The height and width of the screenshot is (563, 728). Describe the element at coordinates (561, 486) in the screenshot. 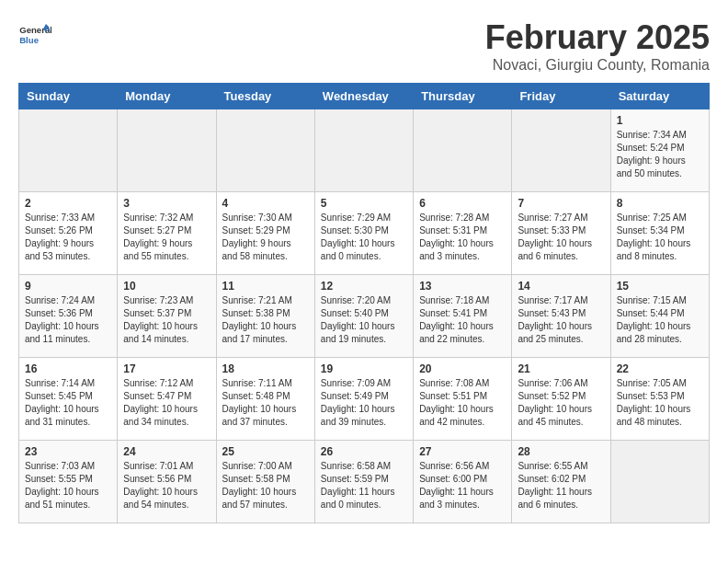

I see `day-info: Sunrise: 6:55 AM Sunset: 6:02 PM Dayligh…` at that location.